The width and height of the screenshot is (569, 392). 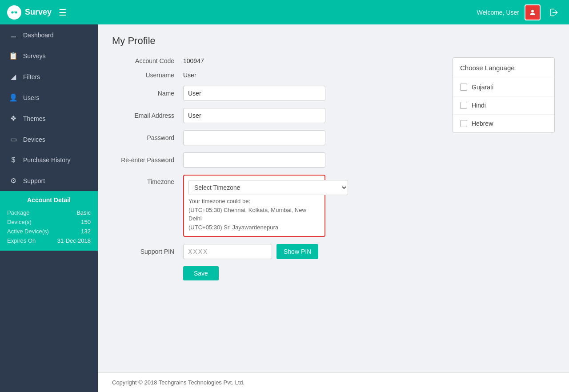 I want to click on sidebar-label-dashboard: Dashboard, so click(x=38, y=35).